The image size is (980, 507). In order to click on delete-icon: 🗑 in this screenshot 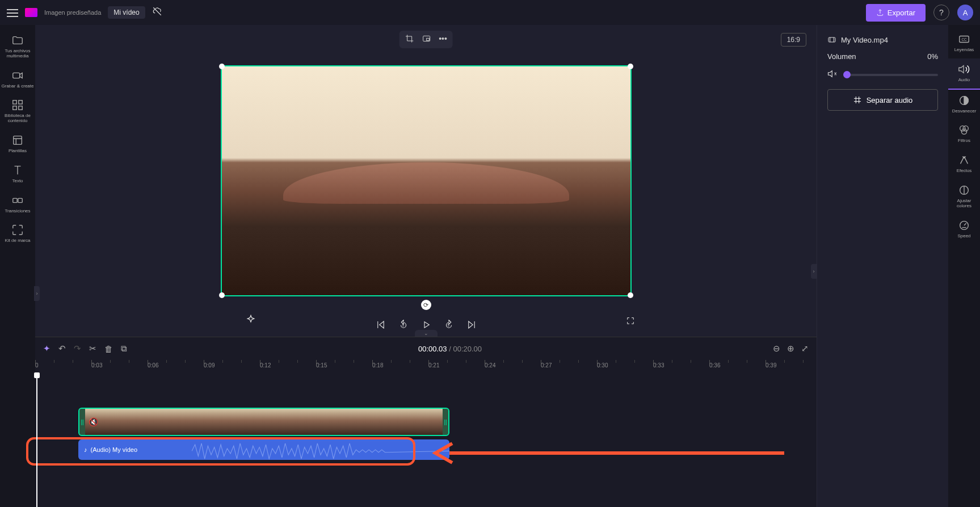, I will do `click(109, 349)`.